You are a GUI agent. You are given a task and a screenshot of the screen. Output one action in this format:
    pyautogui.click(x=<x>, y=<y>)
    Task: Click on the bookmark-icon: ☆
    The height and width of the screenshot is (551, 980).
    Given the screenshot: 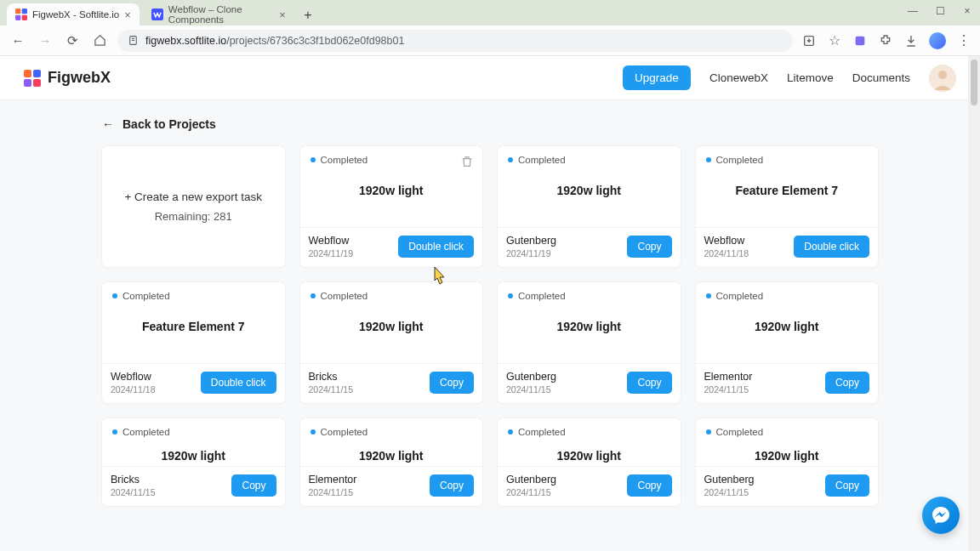 What is the action you would take?
    pyautogui.click(x=835, y=41)
    